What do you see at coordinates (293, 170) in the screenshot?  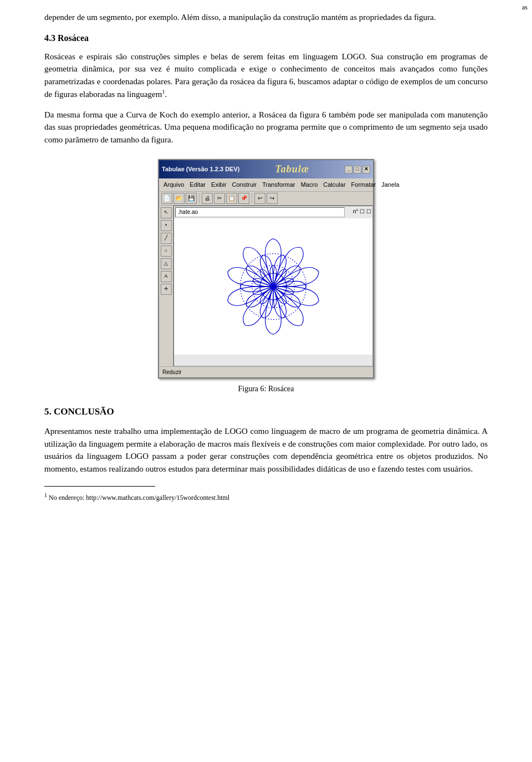 I see `tabulae-logo: Tabulæ` at bounding box center [293, 170].